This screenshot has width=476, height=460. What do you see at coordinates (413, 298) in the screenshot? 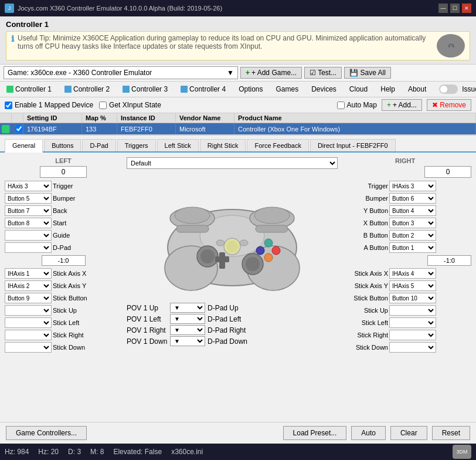
I see `right-stick-button-select: Button 10` at bounding box center [413, 298].